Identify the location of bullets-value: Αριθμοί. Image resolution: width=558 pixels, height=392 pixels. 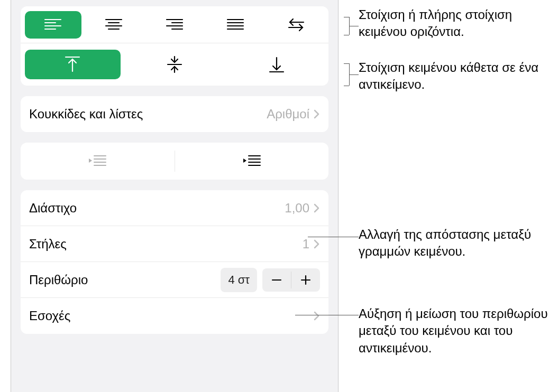
(288, 114).